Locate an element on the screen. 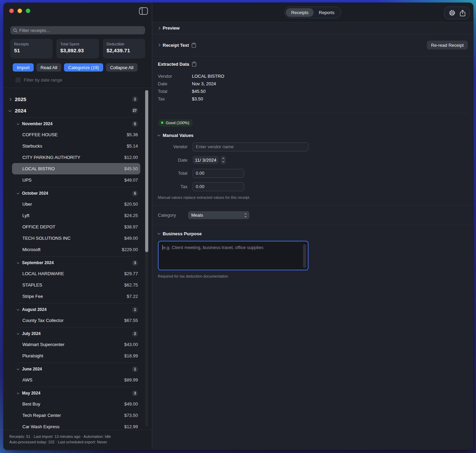 Image resolution: width=476 pixels, height=453 pixels. collapse-all-button: Collapse All is located at coordinates (122, 67).